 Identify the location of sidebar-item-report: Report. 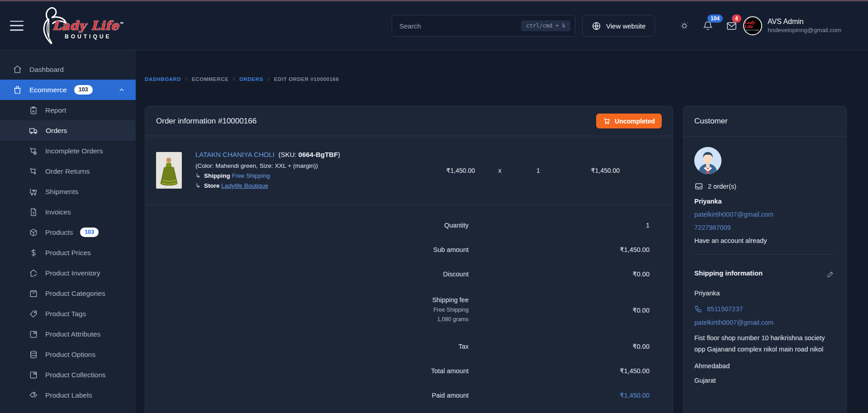
(68, 110).